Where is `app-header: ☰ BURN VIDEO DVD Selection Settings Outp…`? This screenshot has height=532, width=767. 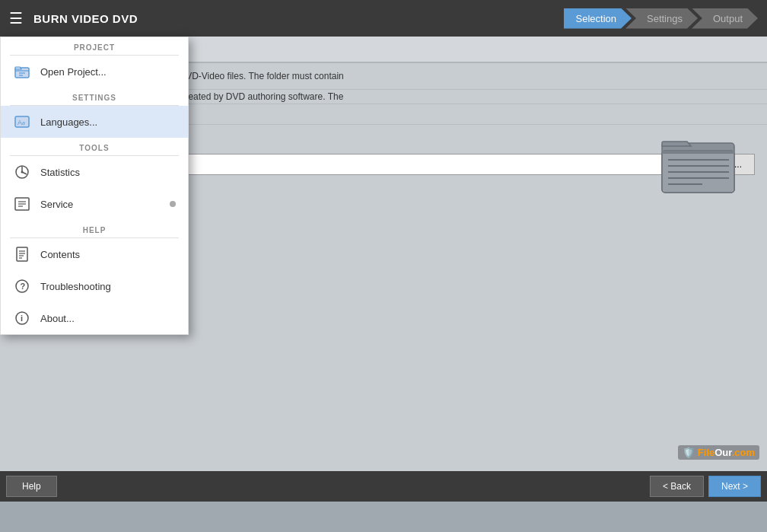
app-header: ☰ BURN VIDEO DVD Selection Settings Outp… is located at coordinates (384, 18).